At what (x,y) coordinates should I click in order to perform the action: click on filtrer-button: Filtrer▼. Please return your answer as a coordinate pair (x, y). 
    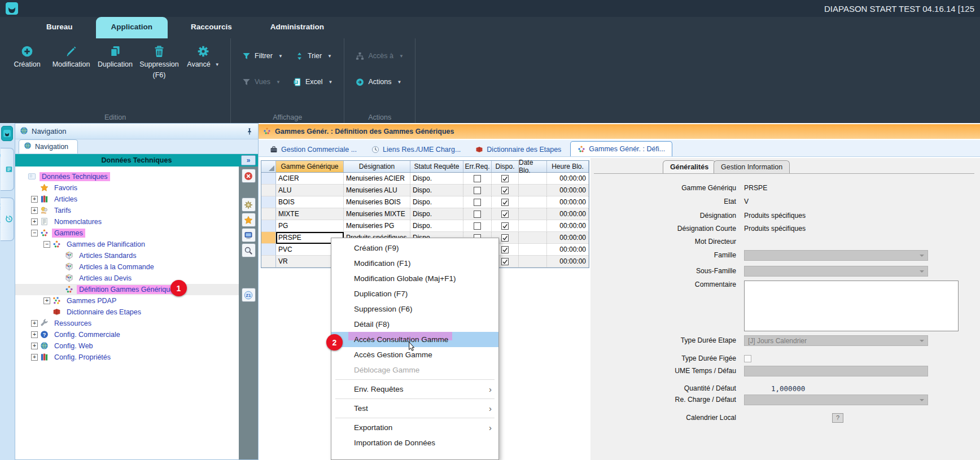
    Looking at the image, I should click on (262, 56).